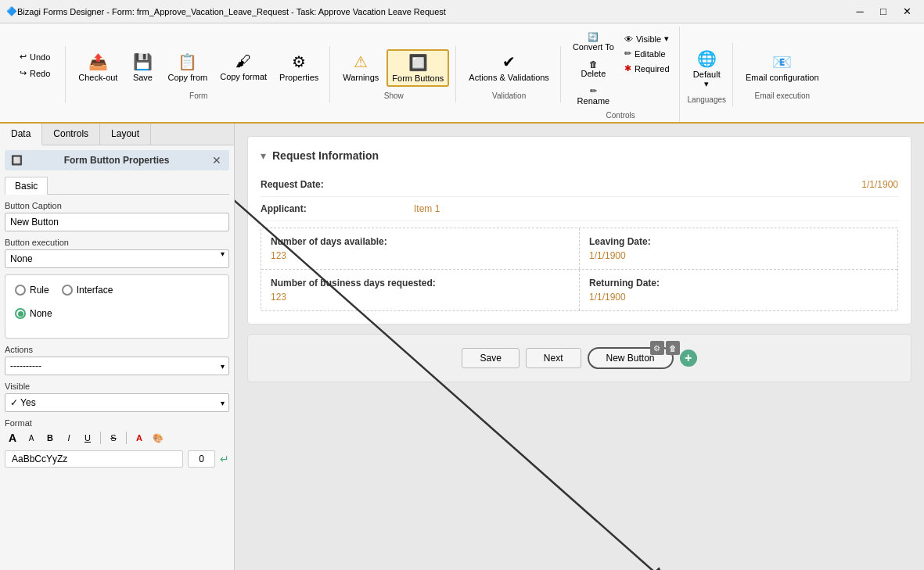 This screenshot has height=570, width=924. What do you see at coordinates (579, 358) in the screenshot?
I see `bottom-buttons-card: Save Next New Button ⚙ 🗑 +` at bounding box center [579, 358].